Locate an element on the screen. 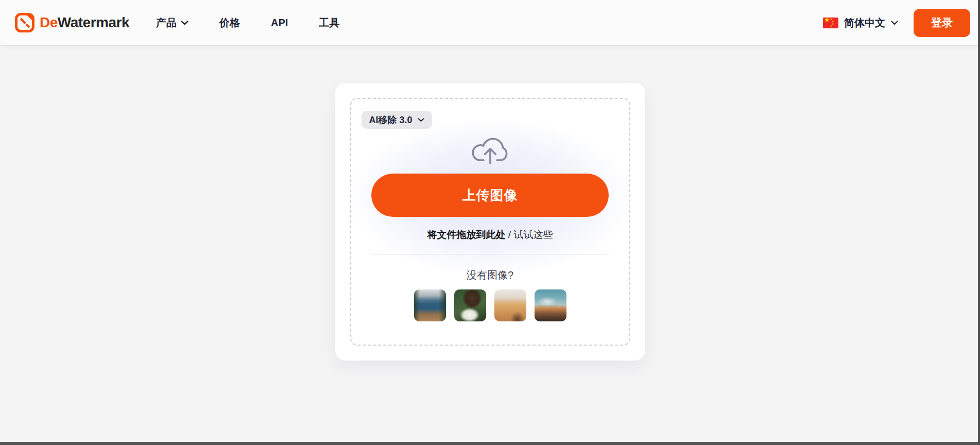  portrait-woman-sample is located at coordinates (470, 305).